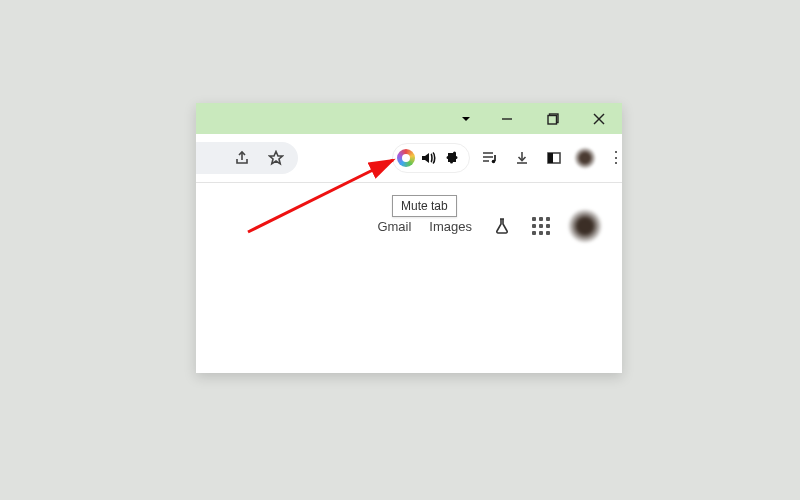 The width and height of the screenshot is (800, 500). What do you see at coordinates (585, 158) in the screenshot?
I see `profile-avatar-small` at bounding box center [585, 158].